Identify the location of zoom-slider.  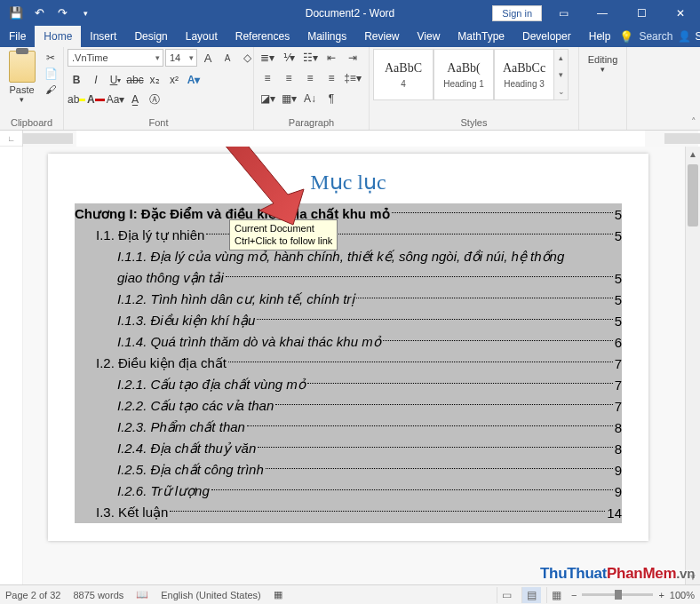
(617, 595).